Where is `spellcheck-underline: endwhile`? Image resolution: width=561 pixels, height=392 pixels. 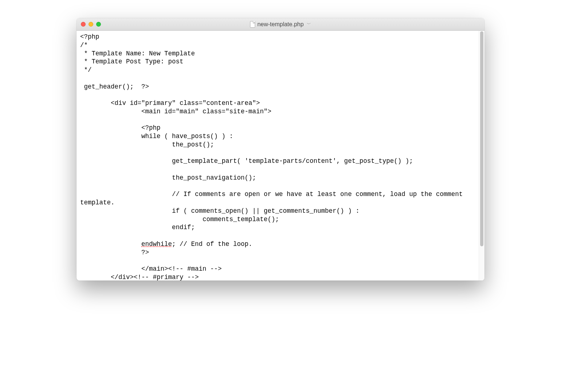
spellcheck-underline: endwhile is located at coordinates (157, 244).